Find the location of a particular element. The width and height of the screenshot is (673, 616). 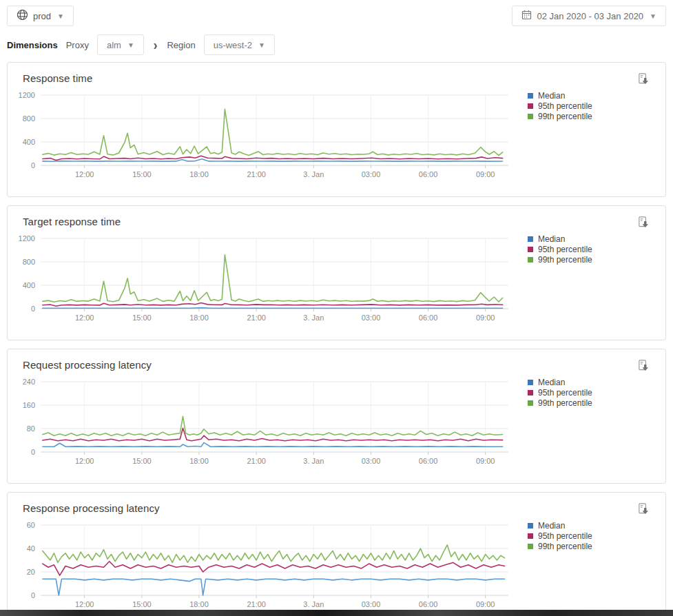

svg-text: 160 is located at coordinates (29, 405).